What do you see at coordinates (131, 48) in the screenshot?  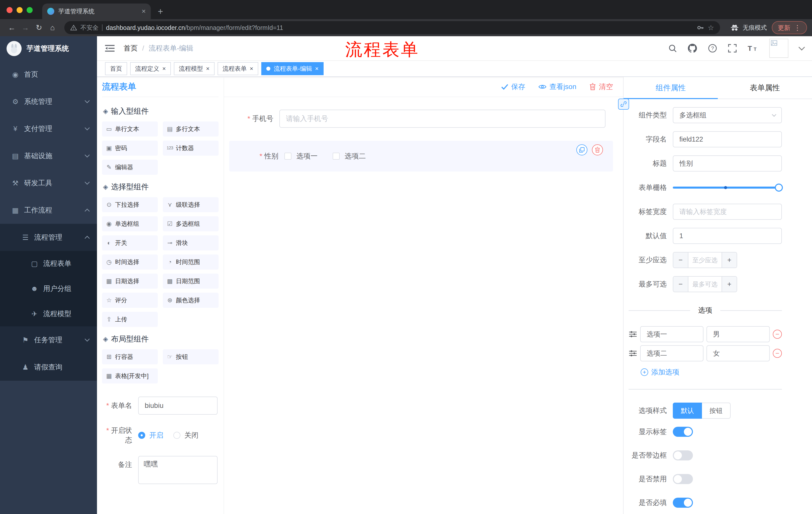 I see `breadcrumb-home: 首页` at bounding box center [131, 48].